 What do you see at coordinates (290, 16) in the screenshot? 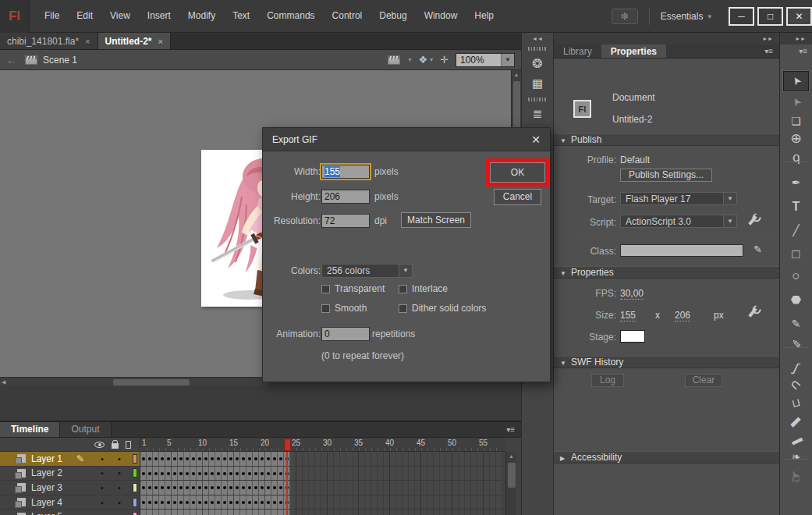
I see `menu-commands: Commands` at bounding box center [290, 16].